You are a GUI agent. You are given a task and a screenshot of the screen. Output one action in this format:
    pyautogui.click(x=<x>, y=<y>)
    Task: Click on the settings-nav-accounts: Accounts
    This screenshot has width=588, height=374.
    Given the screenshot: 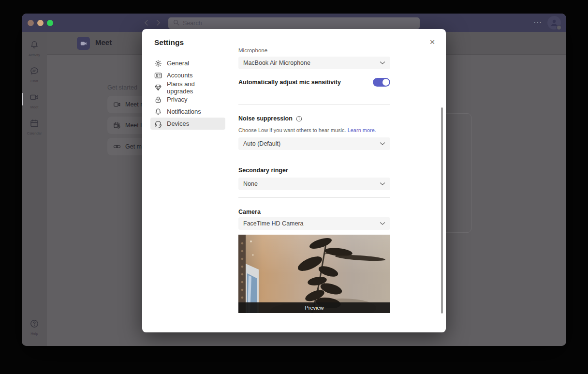 What is the action you would take?
    pyautogui.click(x=188, y=75)
    